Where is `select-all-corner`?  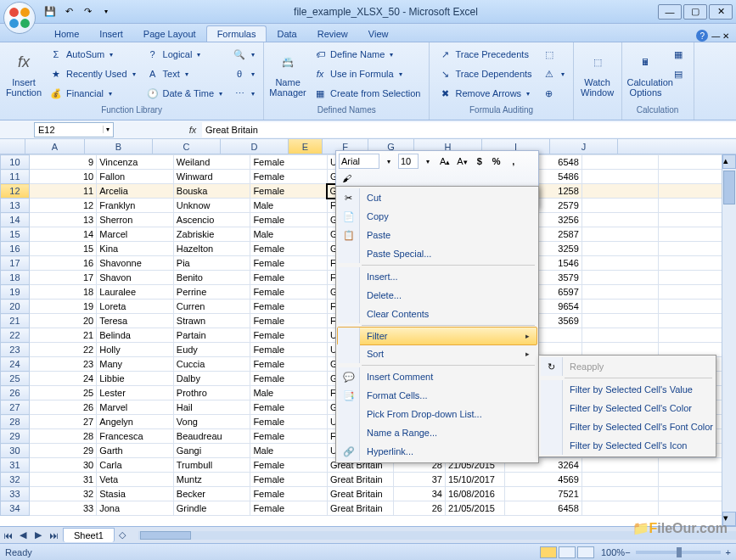 select-all-corner is located at coordinates (13, 146).